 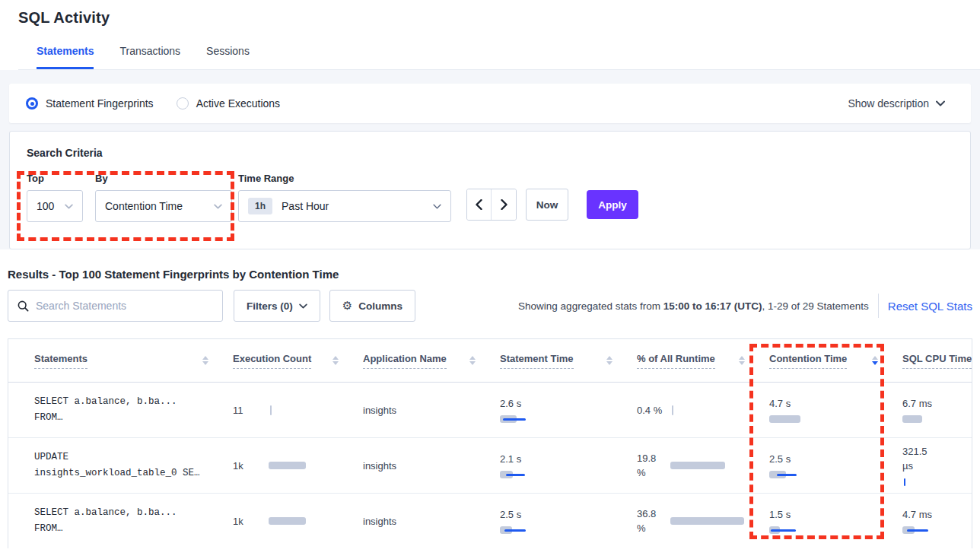 What do you see at coordinates (490, 411) in the screenshot?
I see `table-row: SELECT a.balance, b.ba... FROM…11insight…` at bounding box center [490, 411].